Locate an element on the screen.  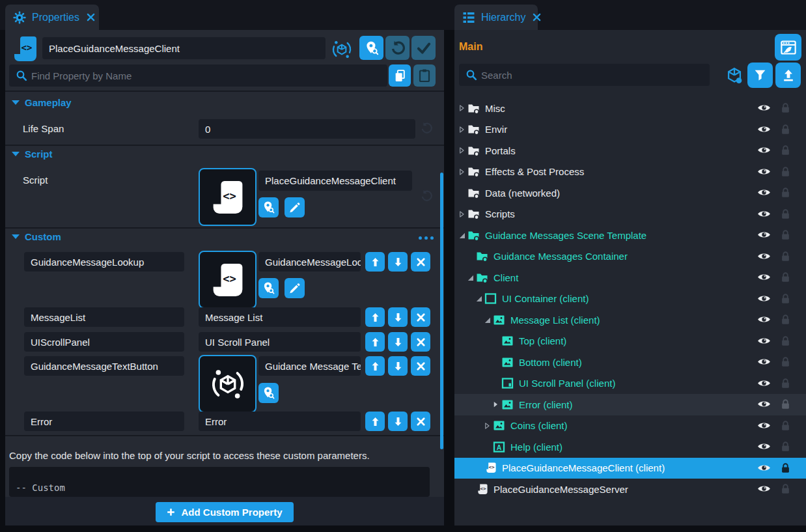
revert-button is located at coordinates (397, 48).